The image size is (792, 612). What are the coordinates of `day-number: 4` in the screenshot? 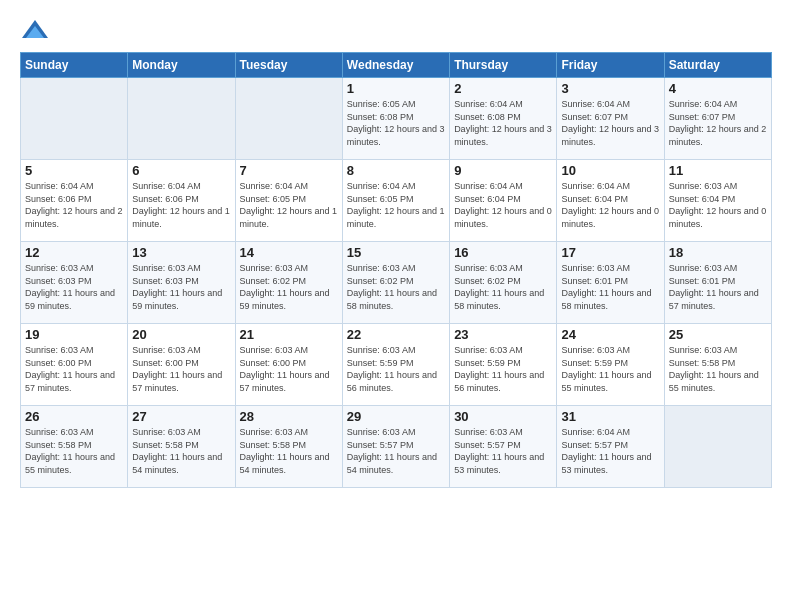 It's located at (718, 88).